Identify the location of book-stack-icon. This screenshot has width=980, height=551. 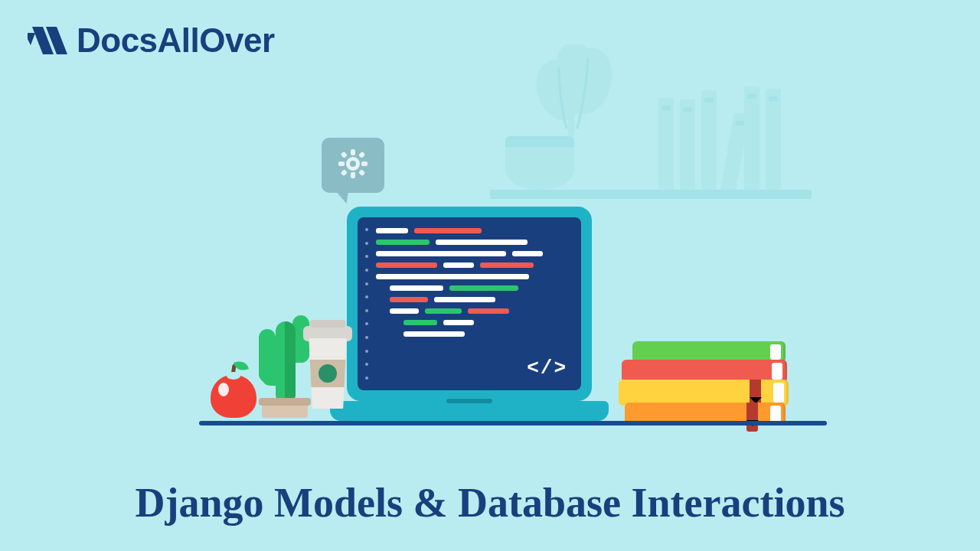
(703, 385).